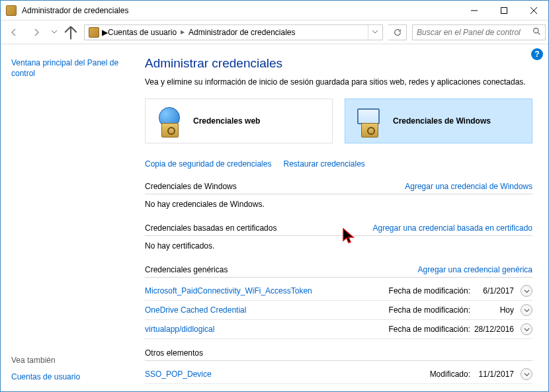 Image resolution: width=549 pixels, height=392 pixels. Describe the element at coordinates (339, 329) in the screenshot. I see `credential-row: virtualapp/didlogicalFecha de modificaci…` at that location.